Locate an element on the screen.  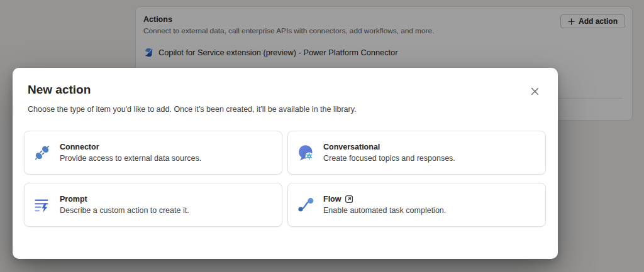
card-title: Conversational is located at coordinates (389, 147).